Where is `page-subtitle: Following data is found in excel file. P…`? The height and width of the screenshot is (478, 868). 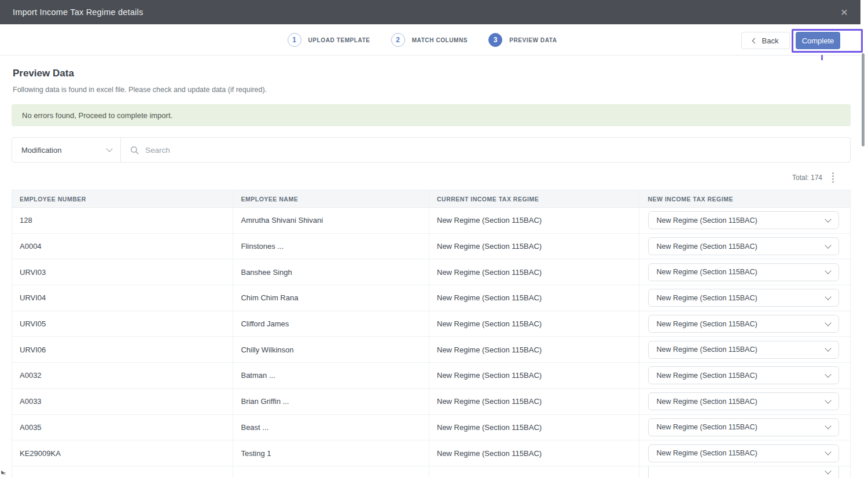
page-subtitle: Following data is found in excel file. P… is located at coordinates (140, 90).